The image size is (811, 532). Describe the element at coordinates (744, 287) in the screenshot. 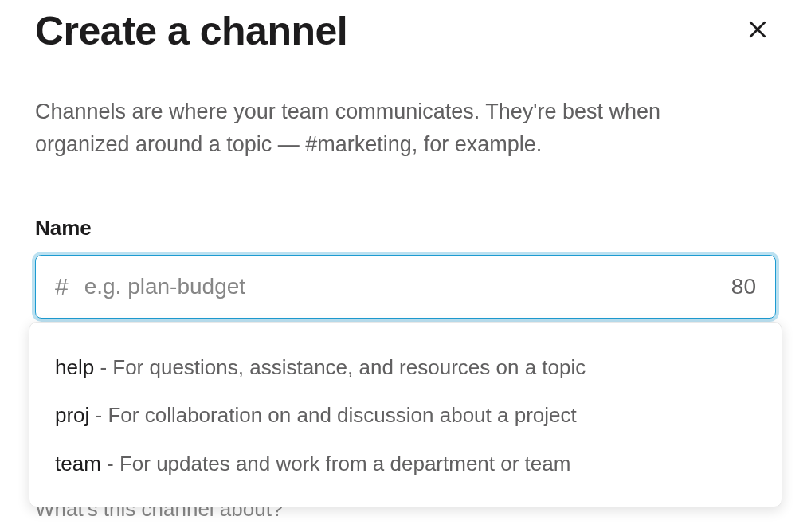

I see `char-count: 80` at that location.